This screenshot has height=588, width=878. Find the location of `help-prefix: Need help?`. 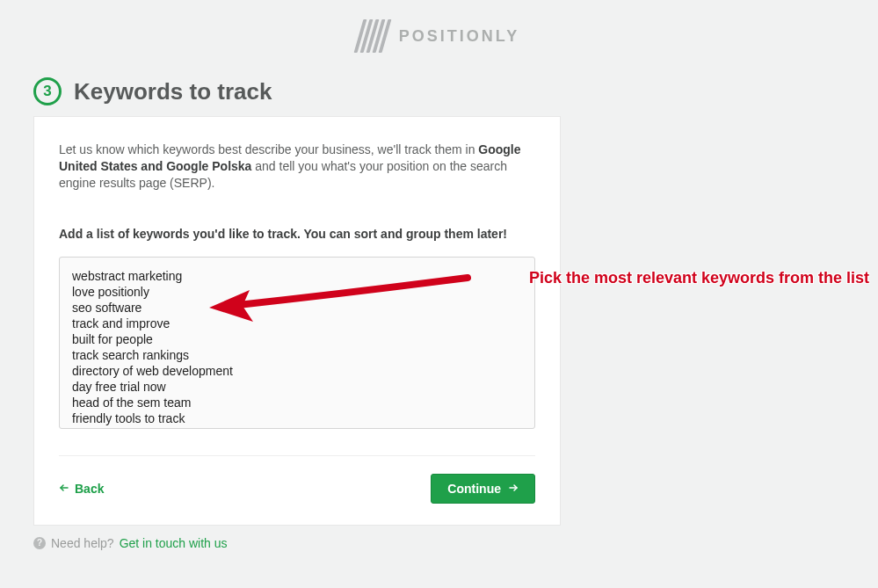

help-prefix: Need help? is located at coordinates (83, 543).